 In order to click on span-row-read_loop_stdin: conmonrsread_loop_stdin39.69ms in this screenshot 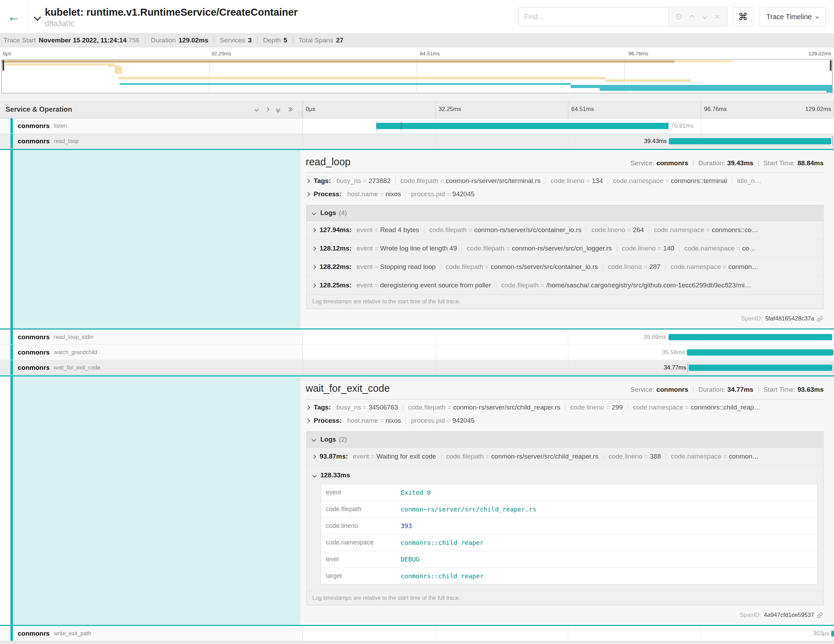, I will do `click(417, 337)`.